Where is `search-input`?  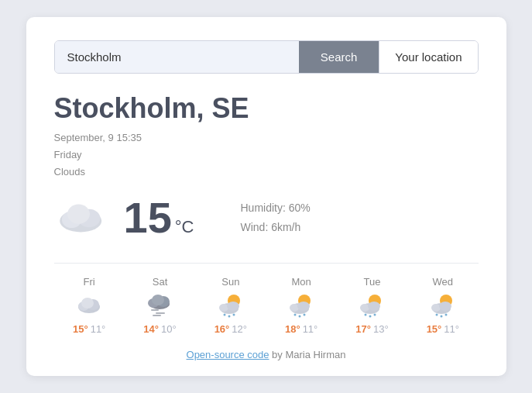
search-input is located at coordinates (177, 57).